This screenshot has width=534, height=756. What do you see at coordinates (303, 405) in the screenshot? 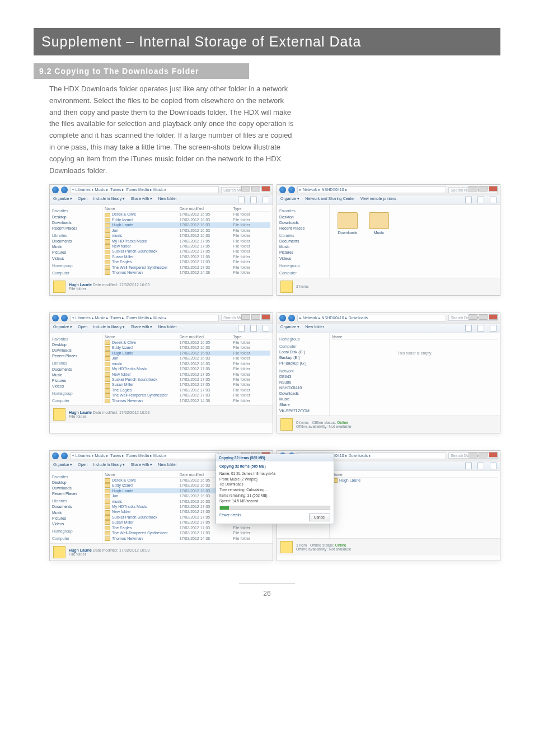
I see `sidebar-share: Share` at bounding box center [303, 405].